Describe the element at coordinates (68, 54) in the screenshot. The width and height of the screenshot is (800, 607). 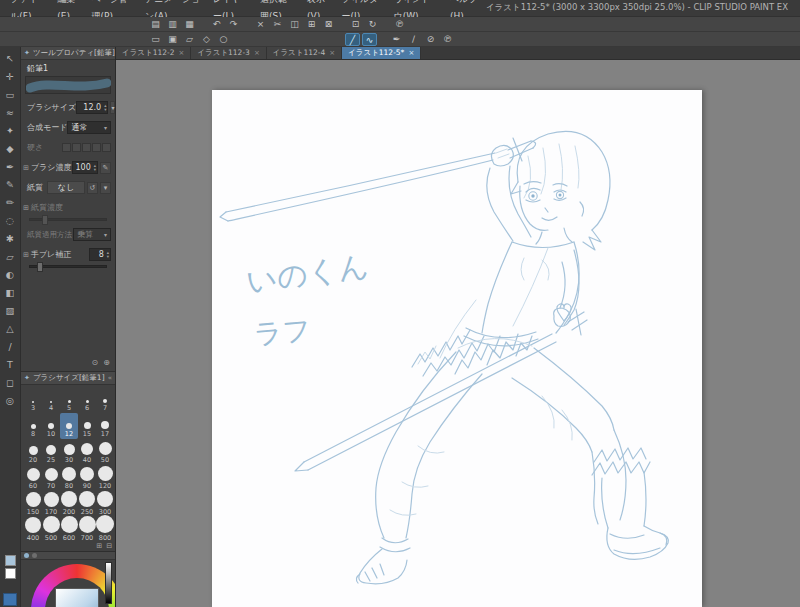
I see `tool-property-header: ✦ ツールプロパティ[鉛筆] «` at that location.